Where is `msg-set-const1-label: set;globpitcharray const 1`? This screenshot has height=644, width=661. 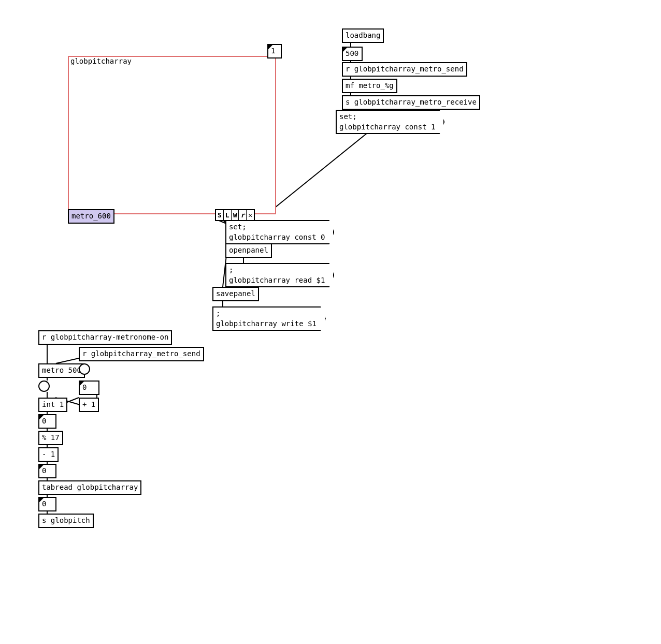
msg-set-const1-label: set;globpitcharray const 1 is located at coordinates (387, 122).